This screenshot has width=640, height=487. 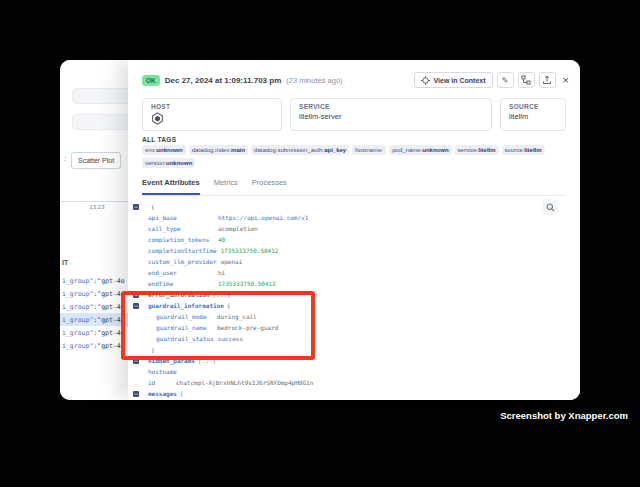 What do you see at coordinates (454, 80) in the screenshot?
I see `view-in-context-button: View in Context` at bounding box center [454, 80].